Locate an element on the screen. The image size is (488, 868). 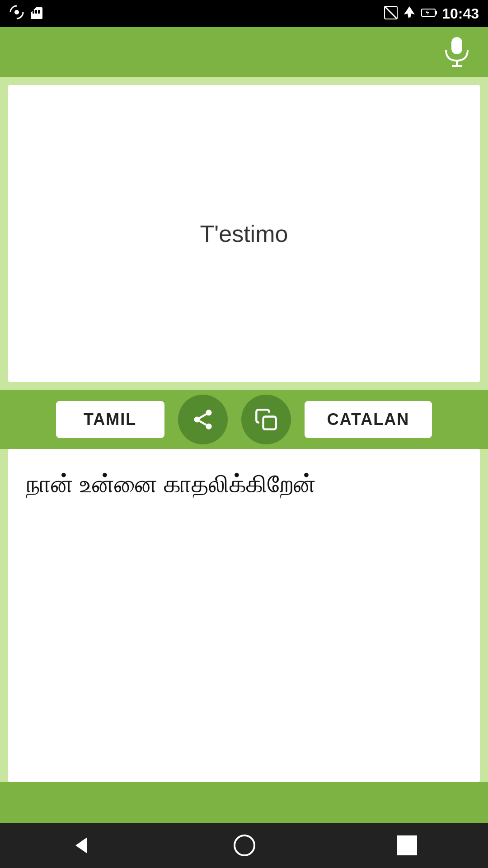
status-time: 10:43 is located at coordinates (460, 14).